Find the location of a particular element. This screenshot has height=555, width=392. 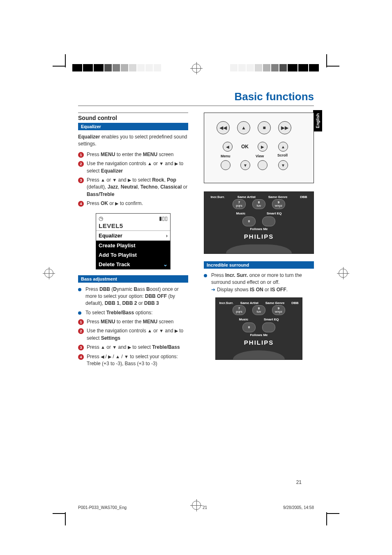

stop-icon: ■ is located at coordinates (264, 128).